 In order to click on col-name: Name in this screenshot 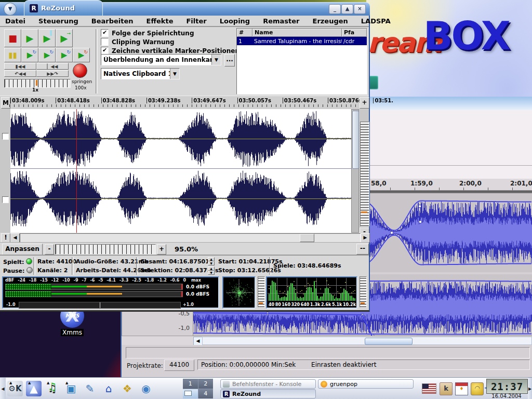, I will do `click(297, 33)`.